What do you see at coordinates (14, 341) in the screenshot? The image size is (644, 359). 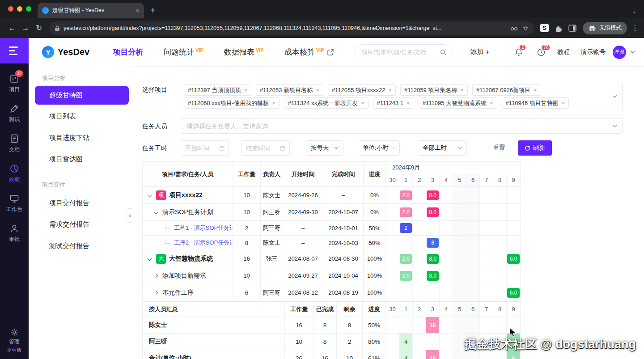 I see `rail-item-admin: 管理 企业版` at bounding box center [14, 341].